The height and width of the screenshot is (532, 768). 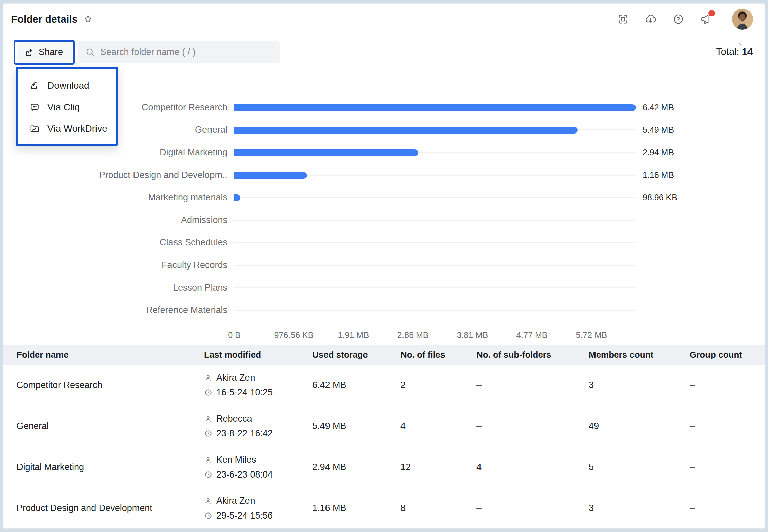 I want to click on modified-at-line: 23-8-22 16:42, so click(x=258, y=434).